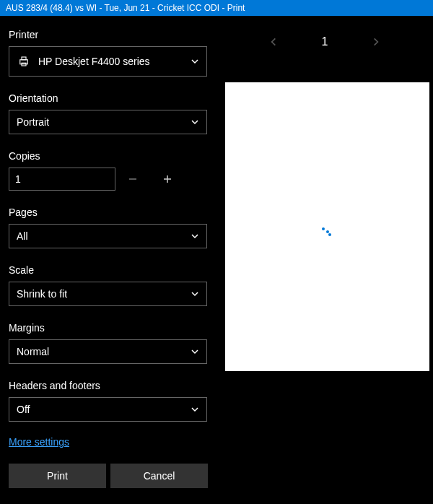 The height and width of the screenshot is (504, 433). I want to click on copies-input, so click(62, 179).